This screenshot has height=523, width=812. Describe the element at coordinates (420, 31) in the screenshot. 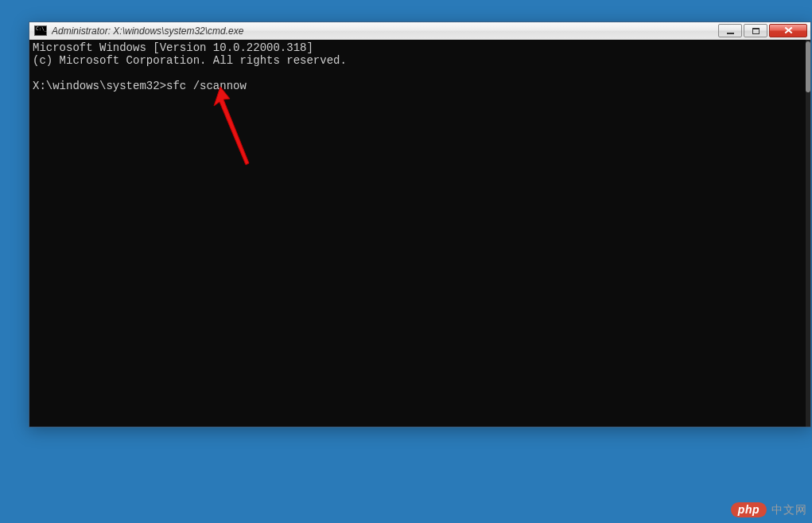

I see `titlebar: Administrator: X:\windows\system32\cmd.e…` at that location.